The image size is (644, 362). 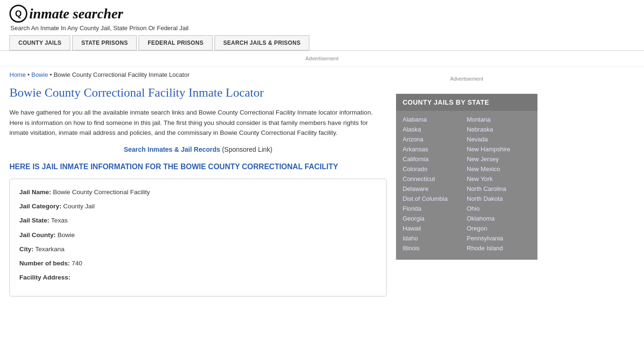 I want to click on state-link: Arizona, so click(x=435, y=140).